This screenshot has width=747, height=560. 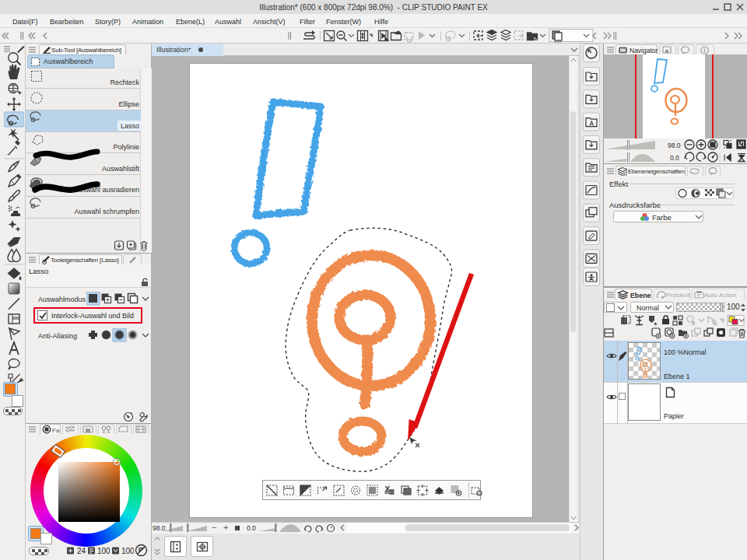 I want to click on svg-text: 24, so click(x=82, y=551).